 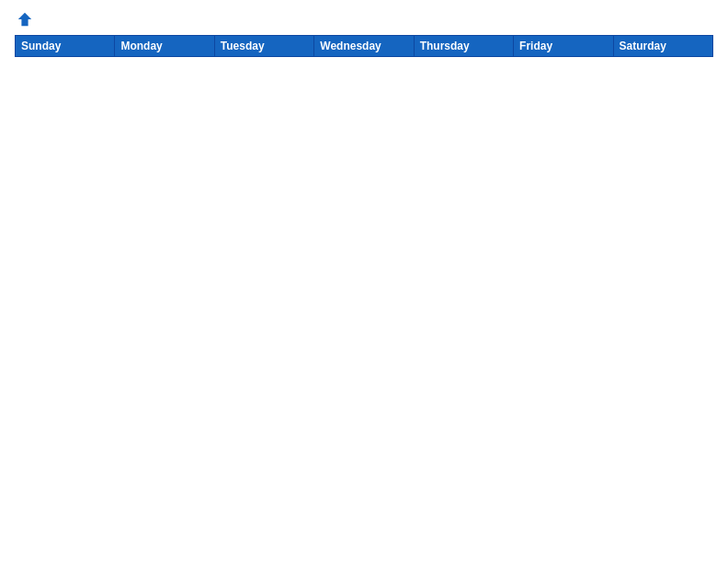 I want to click on weekday-header: Saturday, so click(x=663, y=46).